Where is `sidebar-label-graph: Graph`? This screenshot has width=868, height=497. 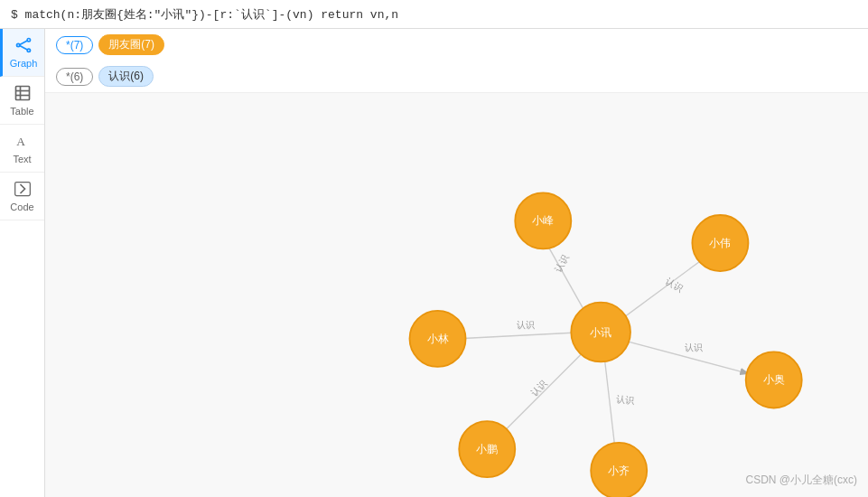 sidebar-label-graph: Graph is located at coordinates (23, 63).